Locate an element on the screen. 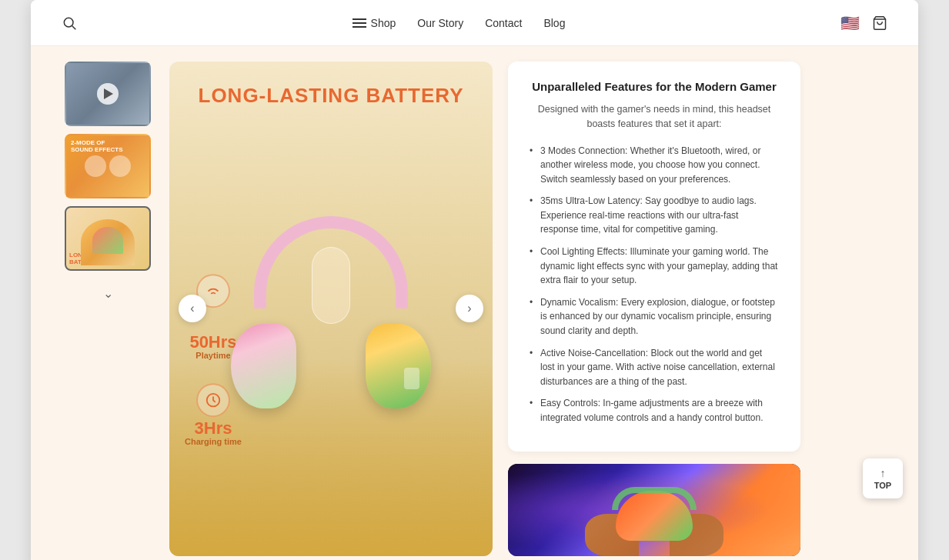 The height and width of the screenshot is (560, 949). nav-center: Shop Our Story Contact Blog is located at coordinates (459, 23).